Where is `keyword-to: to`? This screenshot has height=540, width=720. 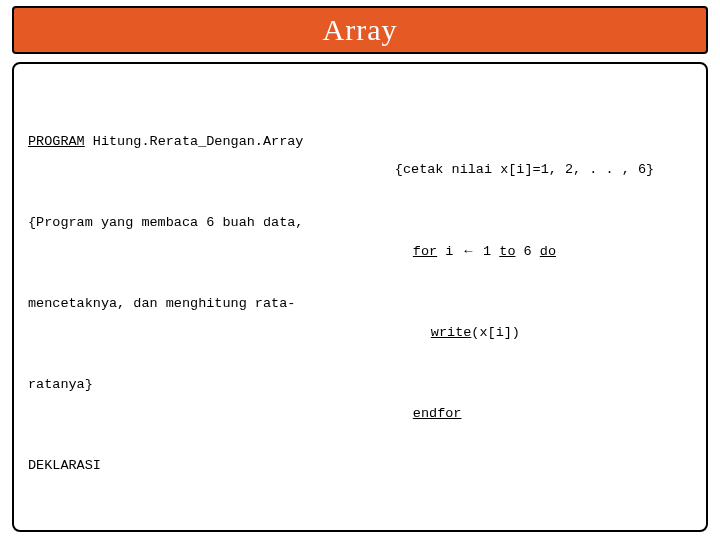
keyword-to: to is located at coordinates (507, 252).